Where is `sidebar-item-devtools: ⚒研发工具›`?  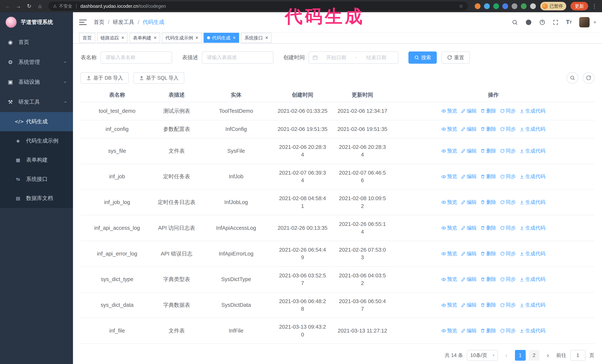 sidebar-item-devtools: ⚒研发工具› is located at coordinates (37, 102).